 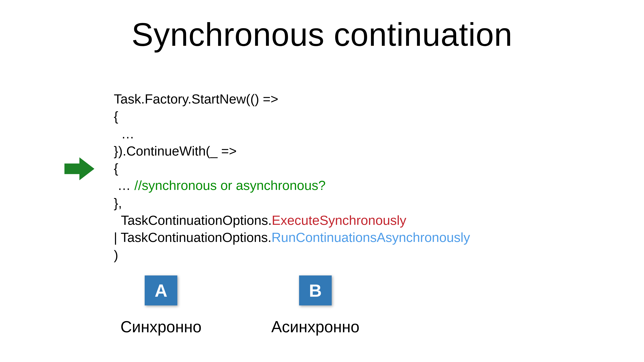 I want to click on code-line: | TaskContinuationOptions.RunContinuatio…, so click(x=292, y=238).